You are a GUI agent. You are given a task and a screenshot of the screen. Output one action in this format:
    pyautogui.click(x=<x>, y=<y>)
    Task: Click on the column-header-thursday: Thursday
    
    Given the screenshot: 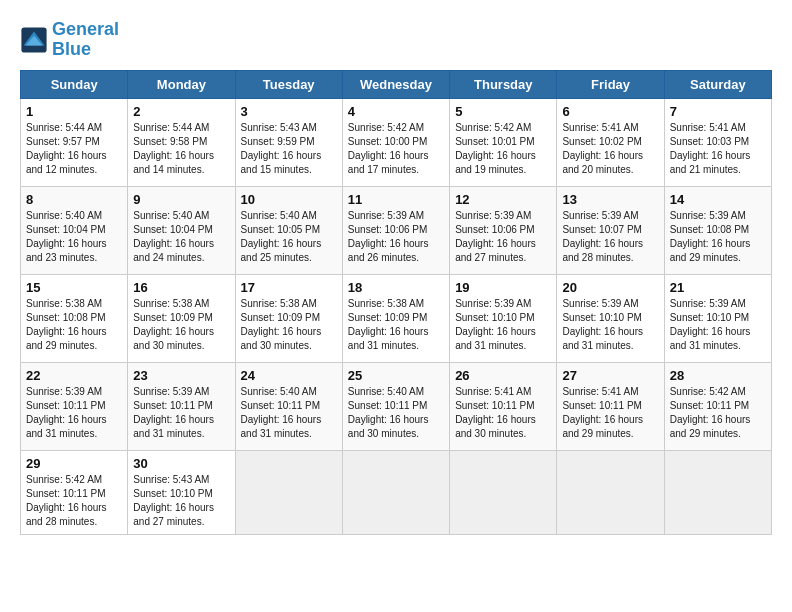 What is the action you would take?
    pyautogui.click(x=504, y=84)
    